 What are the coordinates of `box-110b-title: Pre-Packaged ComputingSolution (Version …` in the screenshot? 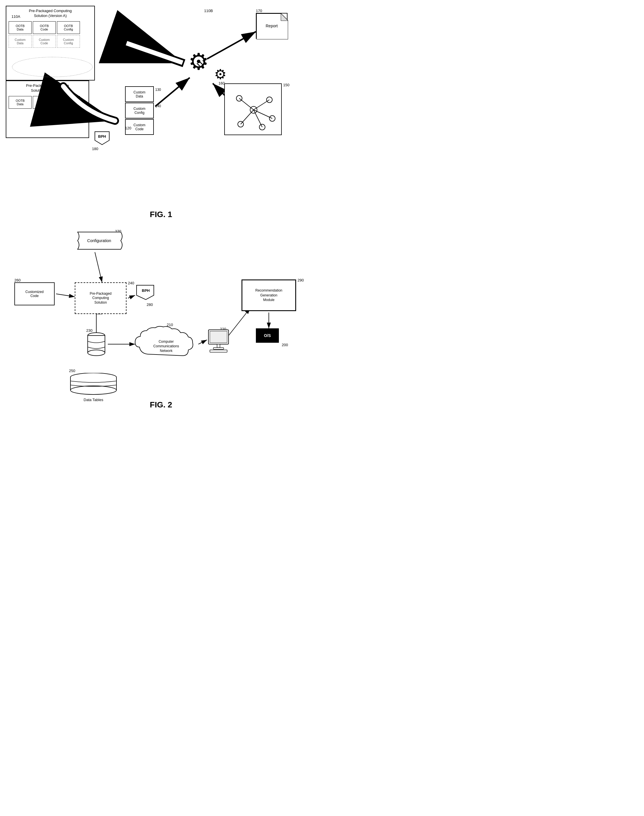 It's located at (48, 88).